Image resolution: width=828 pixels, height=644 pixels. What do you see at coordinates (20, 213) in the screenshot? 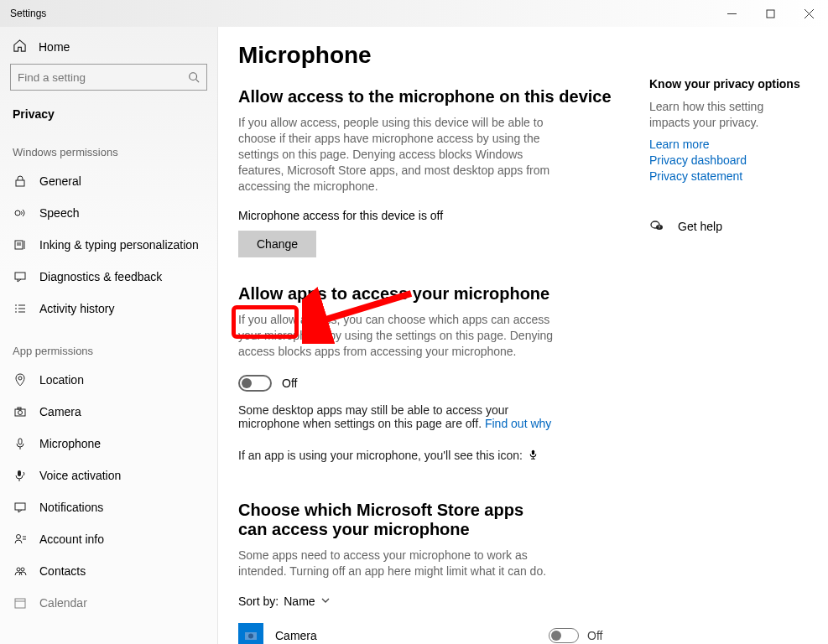
I see `speech-icon` at bounding box center [20, 213].